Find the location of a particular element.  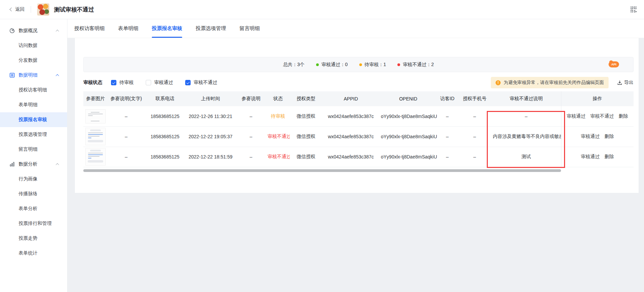

list-icon is located at coordinates (12, 75).